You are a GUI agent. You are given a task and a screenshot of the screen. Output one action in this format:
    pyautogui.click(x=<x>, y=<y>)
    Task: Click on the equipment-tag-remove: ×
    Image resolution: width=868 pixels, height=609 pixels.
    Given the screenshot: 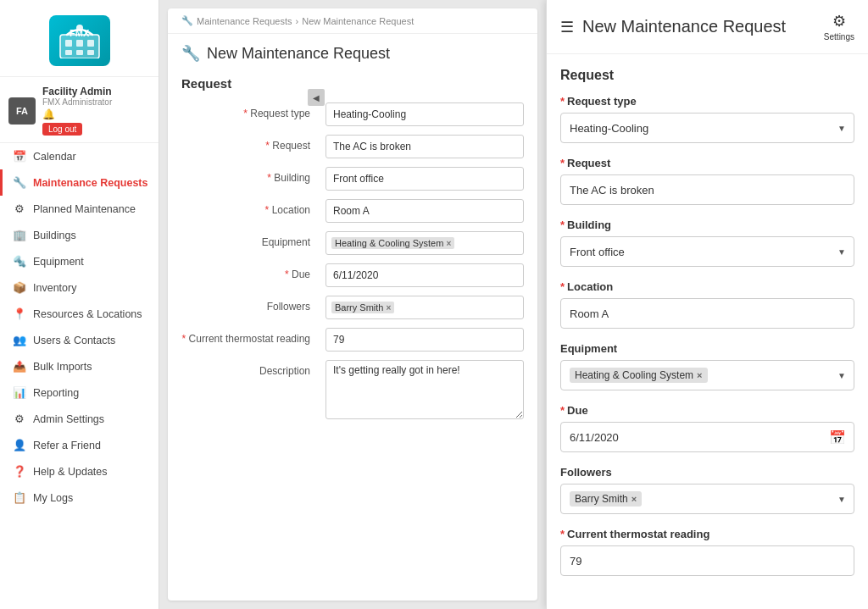 What is the action you would take?
    pyautogui.click(x=448, y=244)
    